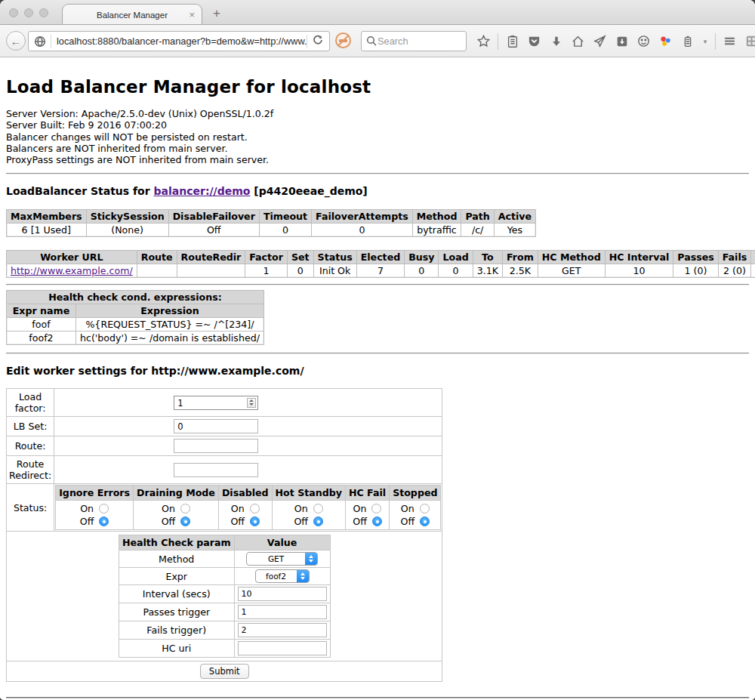  Describe the element at coordinates (308, 493) in the screenshot. I see `status-col-header: Hot Standby` at that location.